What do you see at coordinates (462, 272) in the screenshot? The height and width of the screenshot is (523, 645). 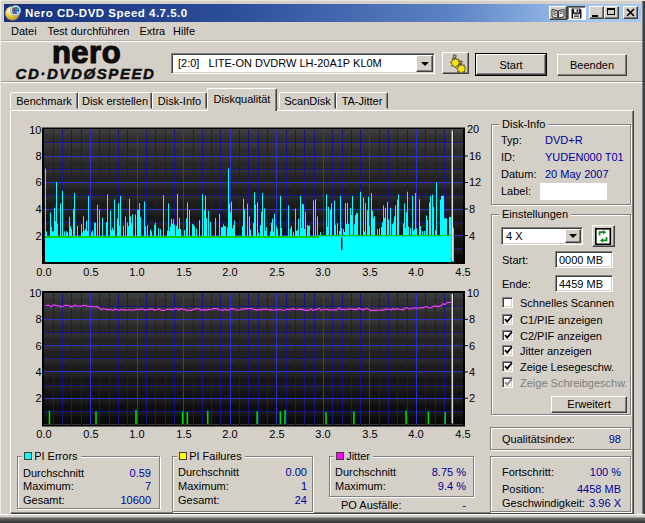 I see `svg-text: 4.5` at bounding box center [462, 272].